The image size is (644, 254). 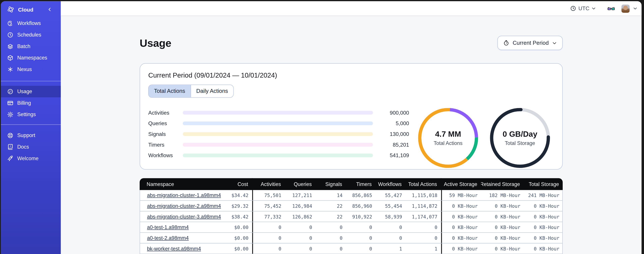 I want to click on value-cell: $0.00, so click(x=241, y=238).